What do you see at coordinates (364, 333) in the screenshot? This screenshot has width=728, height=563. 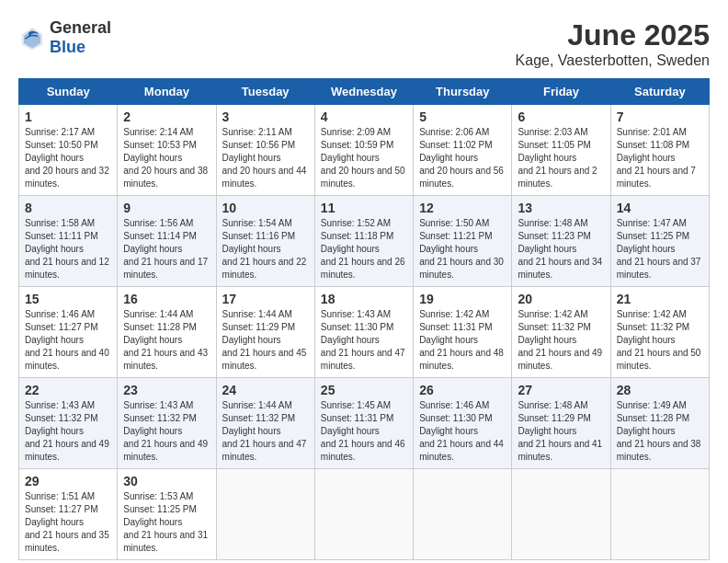 I see `table-row: 18 Sunrise: 1:43 AM Sunset: 11:30 PM Day…` at bounding box center [364, 333].